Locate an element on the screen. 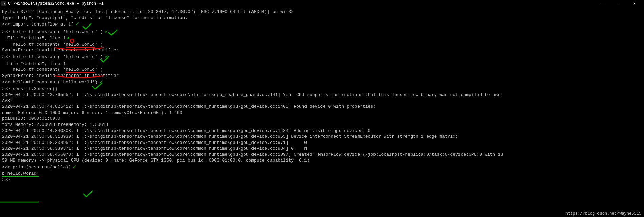  line-13: >>> sess=tf.Session() is located at coordinates (322, 89).